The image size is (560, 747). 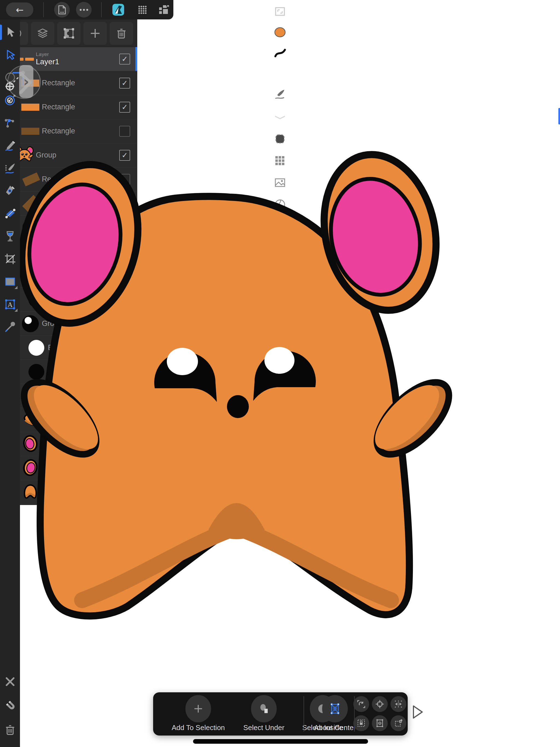 I want to click on shape-tool-icon, so click(x=10, y=282).